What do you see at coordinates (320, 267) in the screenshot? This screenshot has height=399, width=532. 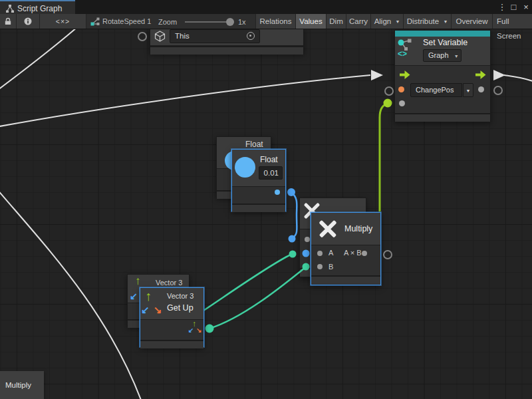 I see `multiply-port-b-dot` at bounding box center [320, 267].